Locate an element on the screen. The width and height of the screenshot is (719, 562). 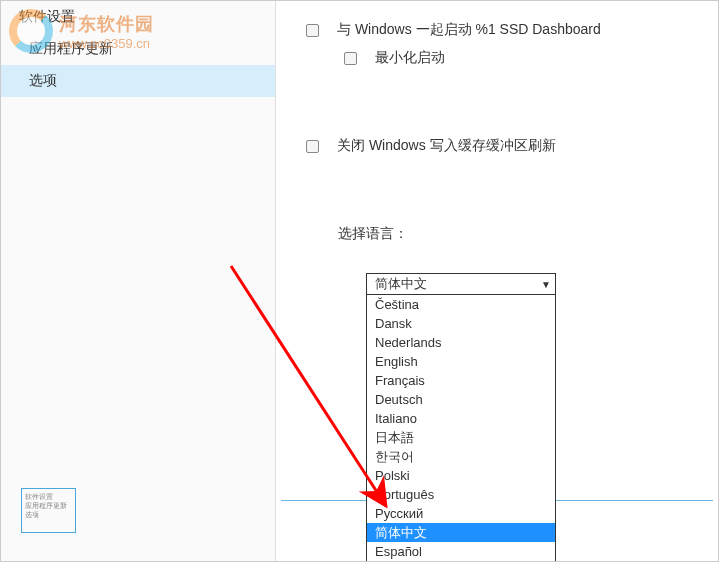
language-select-value: 简体中文 is located at coordinates (401, 284).